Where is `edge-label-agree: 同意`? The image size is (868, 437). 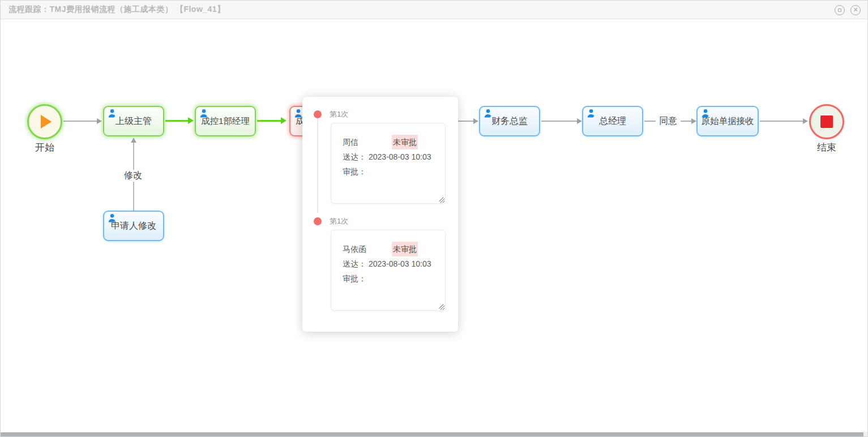
edge-label-agree: 同意 is located at coordinates (668, 121).